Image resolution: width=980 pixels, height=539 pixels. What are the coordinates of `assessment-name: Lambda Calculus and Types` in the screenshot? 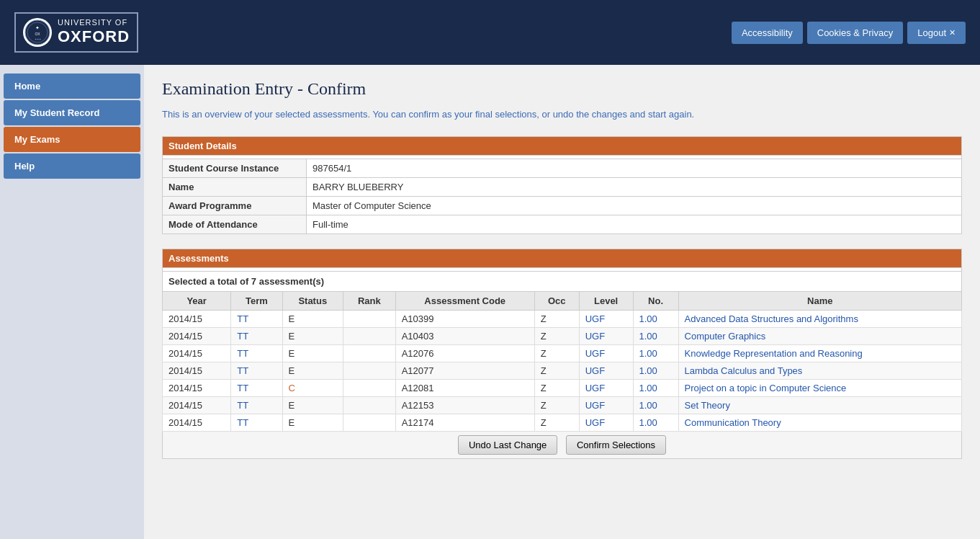 It's located at (819, 370).